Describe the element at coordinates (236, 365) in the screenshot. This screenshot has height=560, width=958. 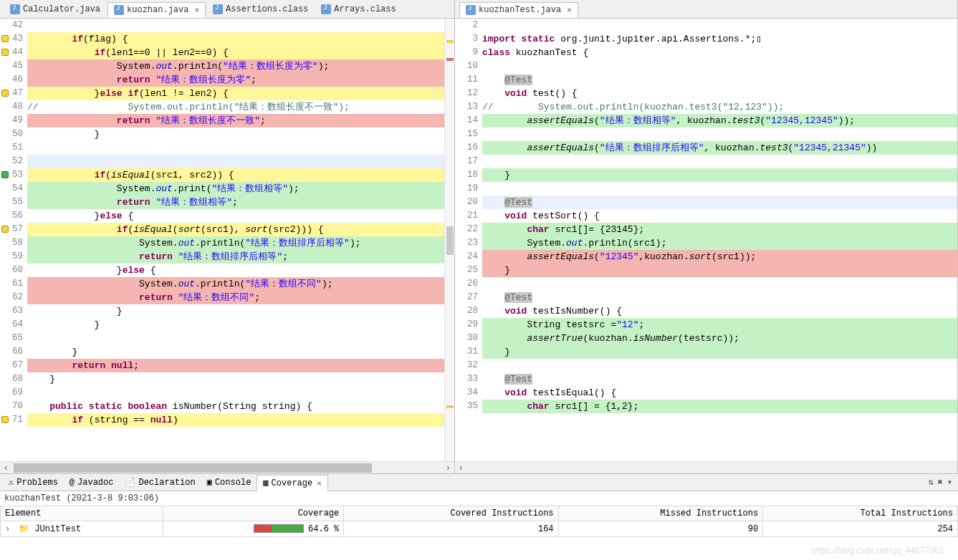
I see `code-line: return null;` at that location.